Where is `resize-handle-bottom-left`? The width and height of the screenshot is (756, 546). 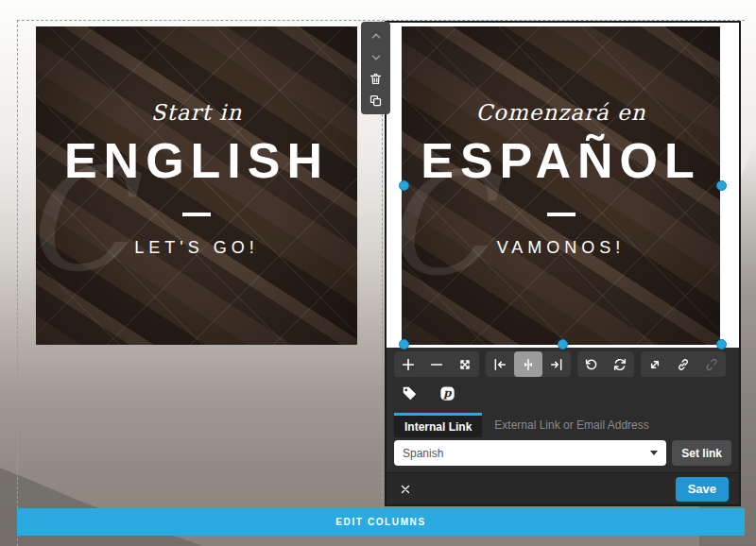
resize-handle-bottom-left is located at coordinates (404, 344).